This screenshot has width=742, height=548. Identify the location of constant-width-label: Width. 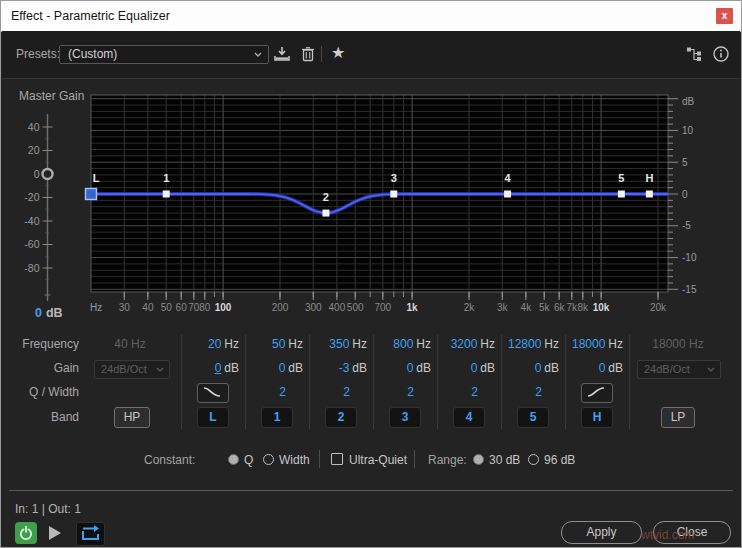
(294, 460).